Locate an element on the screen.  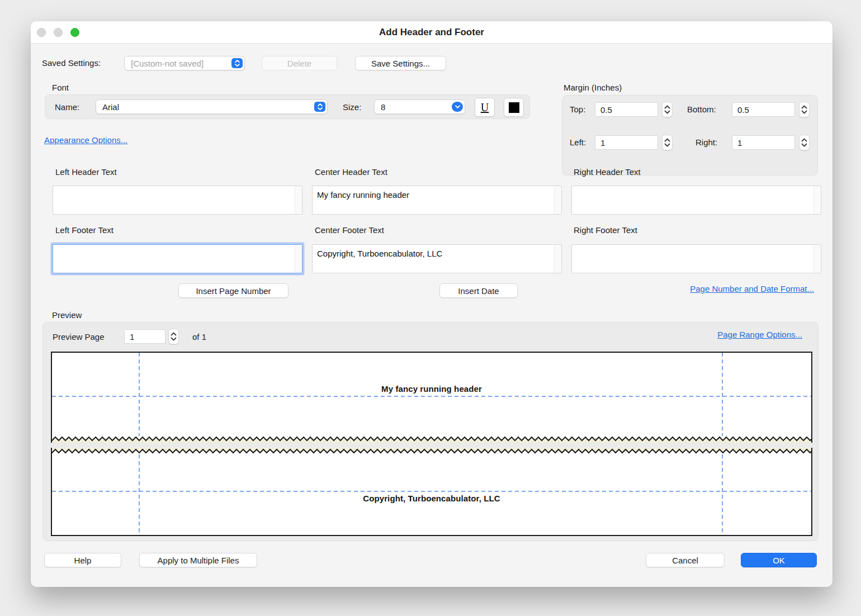
page-range-options-link: Page Range Options... is located at coordinates (760, 334).